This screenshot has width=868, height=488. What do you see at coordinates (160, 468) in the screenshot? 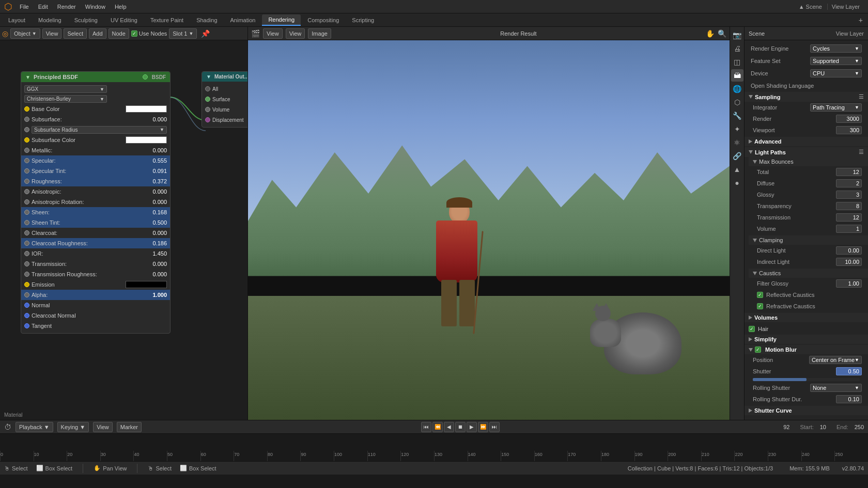
I see `select-mode-2: 🖱 Select` at bounding box center [160, 468].